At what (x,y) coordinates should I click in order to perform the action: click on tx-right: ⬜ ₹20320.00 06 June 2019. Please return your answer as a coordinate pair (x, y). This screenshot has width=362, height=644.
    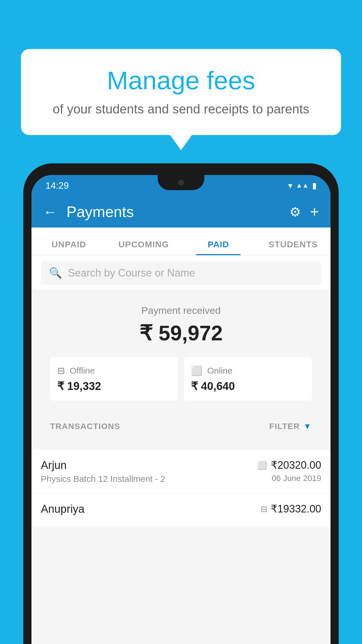
    Looking at the image, I should click on (289, 471).